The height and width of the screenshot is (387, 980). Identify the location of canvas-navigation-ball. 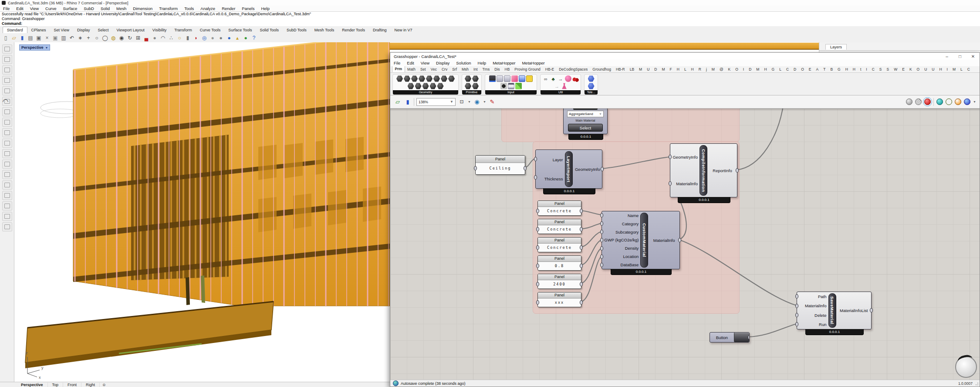
(966, 367).